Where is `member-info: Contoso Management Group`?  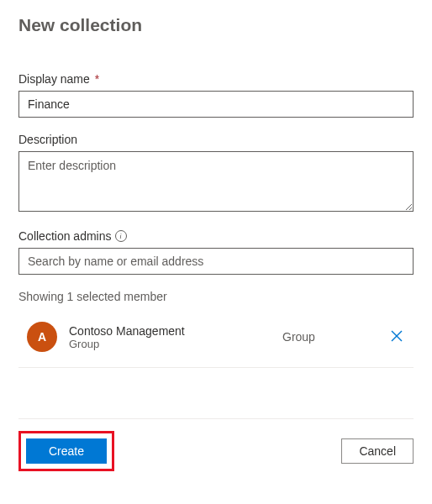 member-info: Contoso Management Group is located at coordinates (176, 338).